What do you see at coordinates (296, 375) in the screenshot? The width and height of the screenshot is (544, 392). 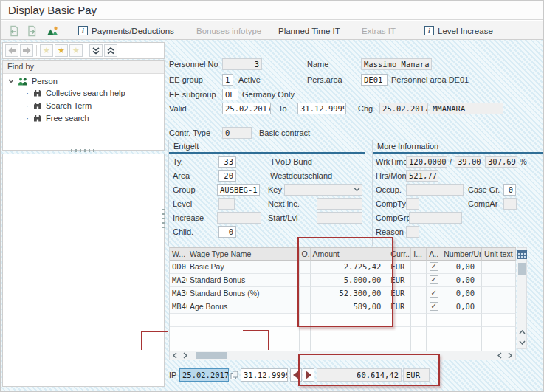 I see `previous-period-button` at bounding box center [296, 375].